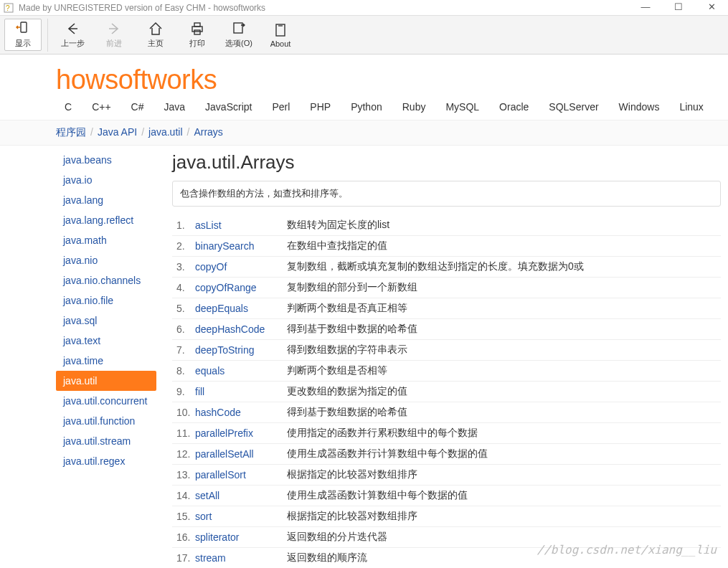 The image size is (728, 568). What do you see at coordinates (184, 558) in the screenshot?
I see `method-number: 17.` at bounding box center [184, 558].